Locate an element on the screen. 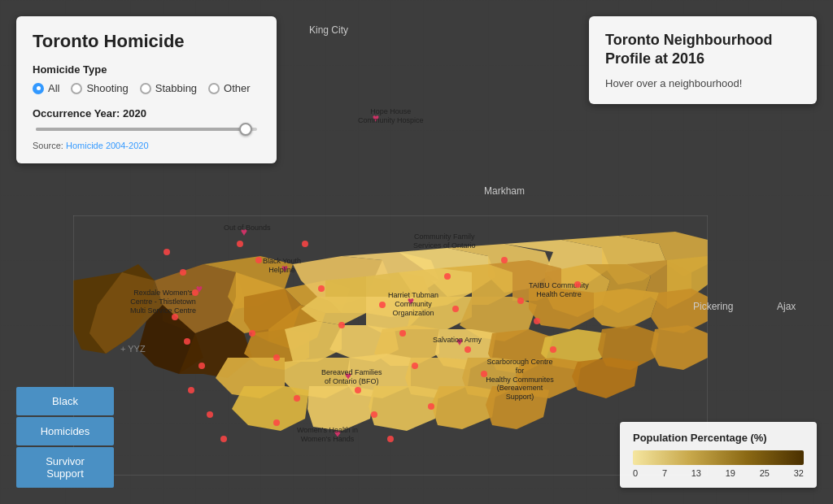 The width and height of the screenshot is (833, 504). legend-val-0: 0 is located at coordinates (635, 473).